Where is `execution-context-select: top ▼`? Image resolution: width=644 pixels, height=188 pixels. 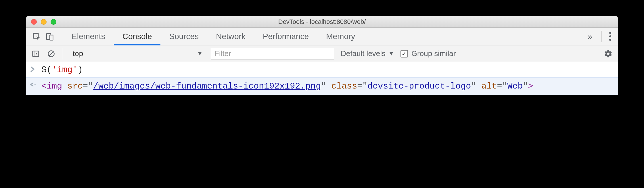
execution-context-select: top ▼ is located at coordinates (138, 54).